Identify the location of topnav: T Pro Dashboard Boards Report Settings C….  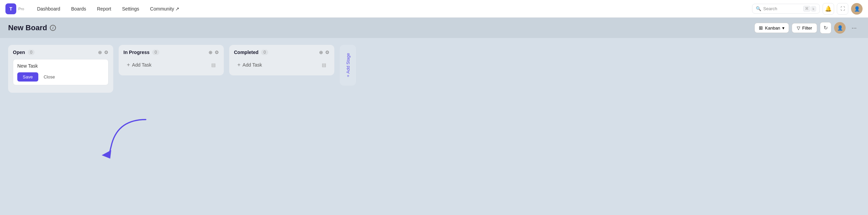
(434, 9).